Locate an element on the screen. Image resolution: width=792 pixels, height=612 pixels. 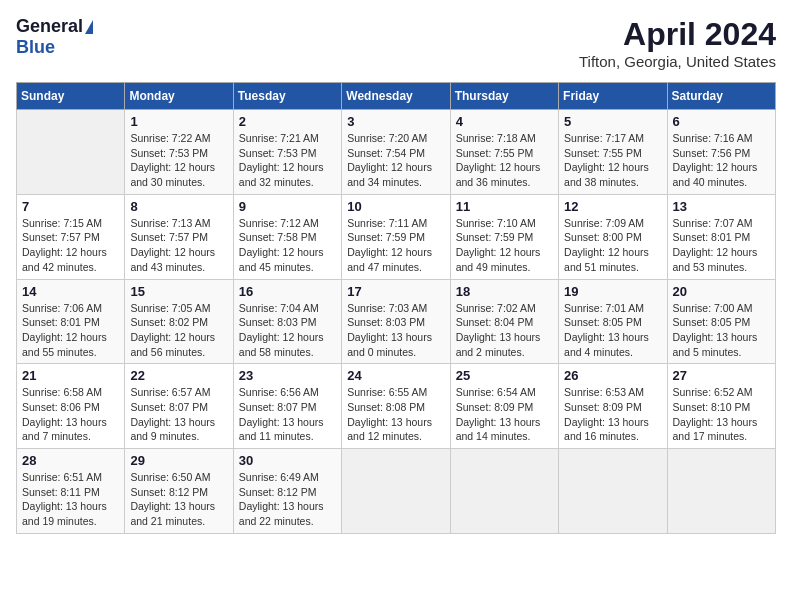
day-detail: Sunrise: 6:56 AM Sunset: 8:07 PM Dayligh… is located at coordinates (288, 414).